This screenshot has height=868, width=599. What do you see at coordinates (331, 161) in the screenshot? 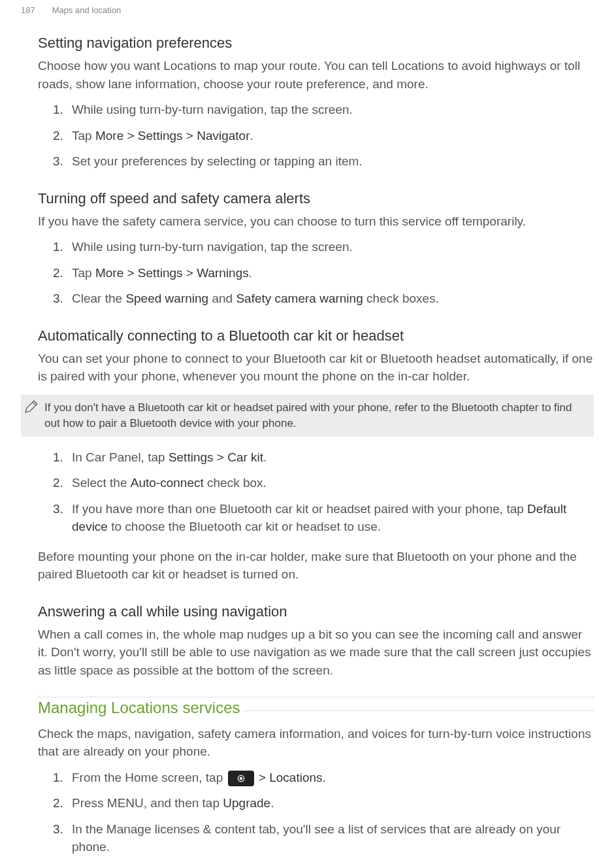
I see `step-item: Set your preferences by selecting or tap…` at bounding box center [331, 161].